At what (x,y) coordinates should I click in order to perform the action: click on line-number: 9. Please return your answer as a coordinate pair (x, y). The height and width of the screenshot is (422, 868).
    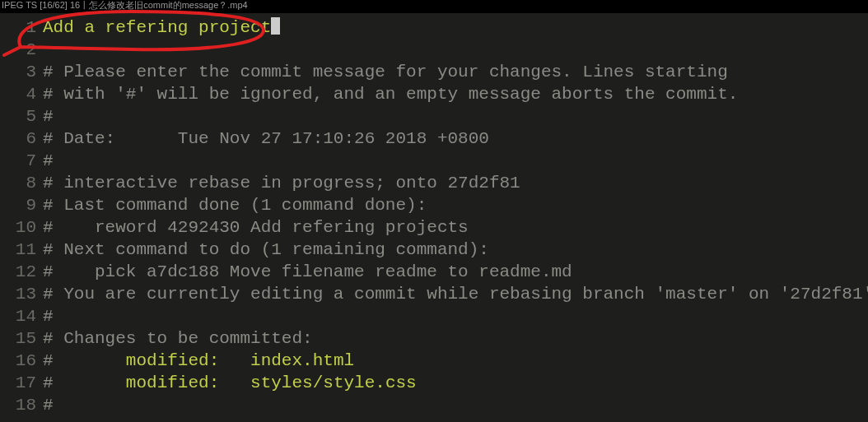
    Looking at the image, I should click on (21, 206).